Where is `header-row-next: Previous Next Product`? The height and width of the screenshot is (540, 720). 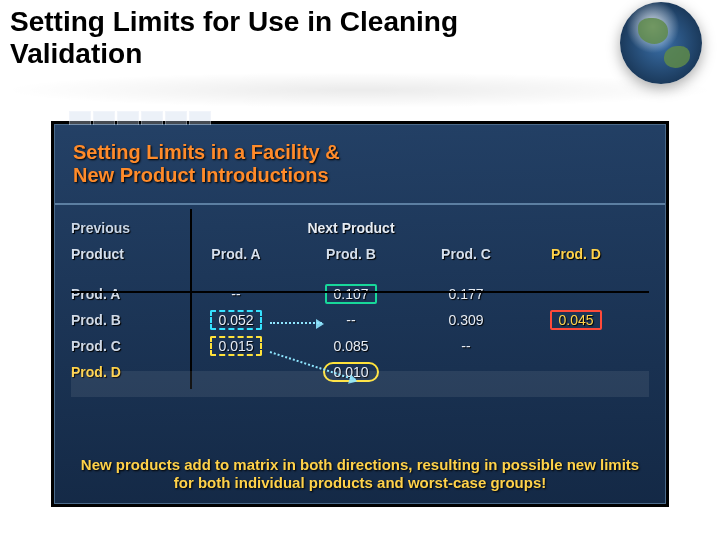
header-row-next: Previous Next Product is located at coordinates (360, 228).